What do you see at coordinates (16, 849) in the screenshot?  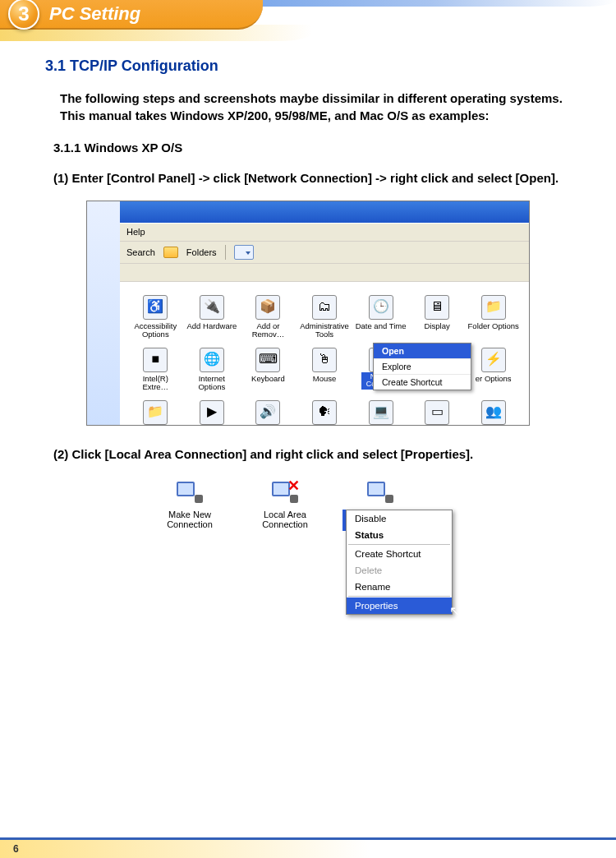 I see `page-number: 6` at bounding box center [16, 849].